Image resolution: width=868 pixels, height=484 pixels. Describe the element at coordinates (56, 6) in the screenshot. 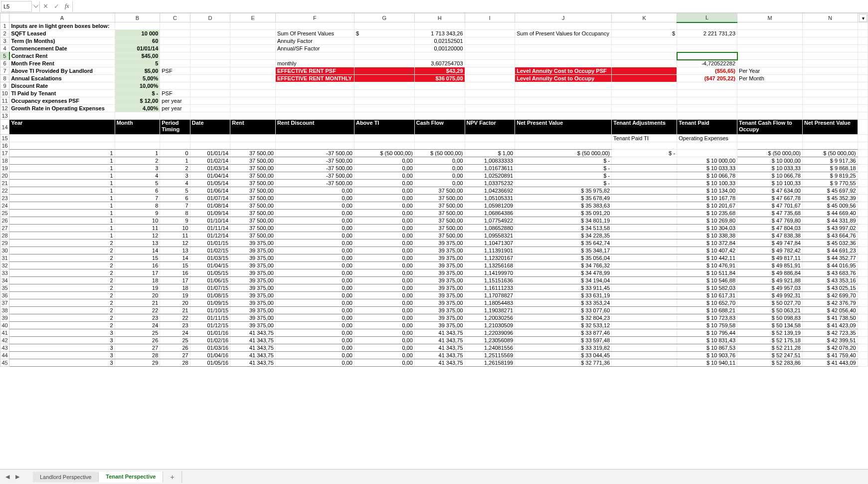

I see `enter-icon: ✓` at that location.